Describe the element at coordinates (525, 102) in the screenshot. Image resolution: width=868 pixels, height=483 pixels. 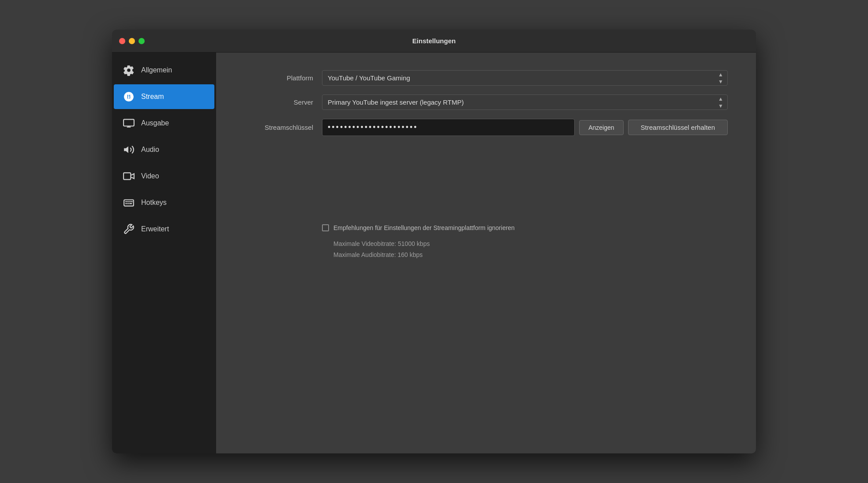
I see `server-select-wrapper: Primary YouTube ingest server (legacy RT…` at that location.